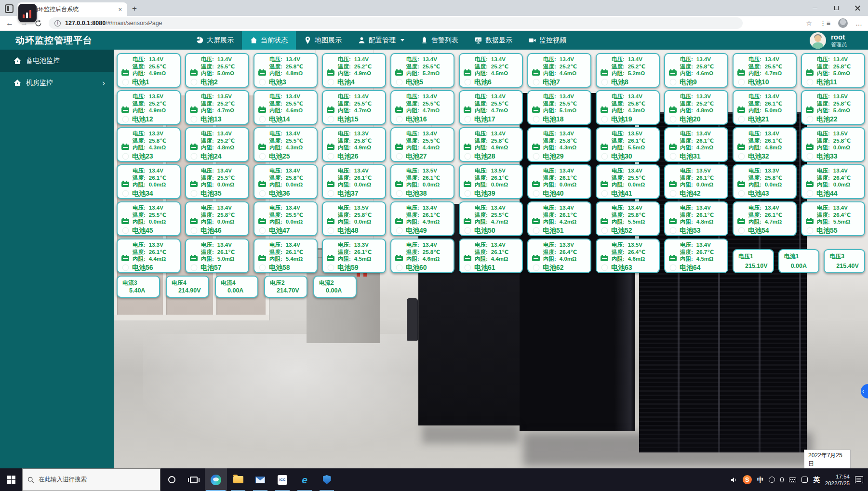 The width and height of the screenshot is (868, 491). Describe the element at coordinates (764, 145) in the screenshot. I see `battery-card: 电压:13.4V温度:26.1℃内阻:4.8mΩ电池32` at that location.